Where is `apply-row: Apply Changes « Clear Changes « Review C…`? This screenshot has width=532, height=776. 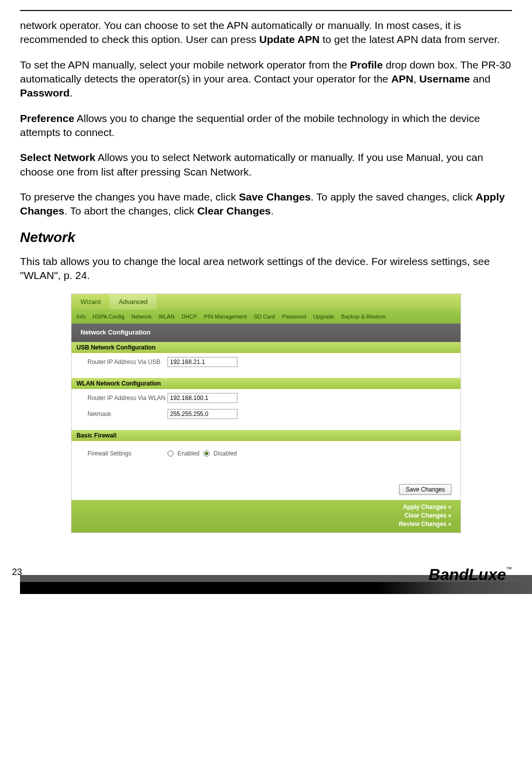 apply-row: Apply Changes « Clear Changes « Review C… is located at coordinates (266, 516).